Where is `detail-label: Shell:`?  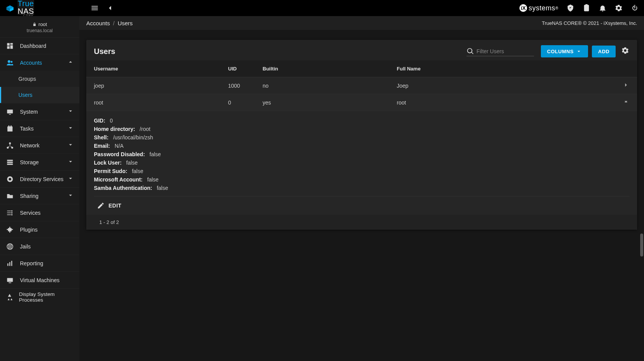 detail-label: Shell: is located at coordinates (101, 137).